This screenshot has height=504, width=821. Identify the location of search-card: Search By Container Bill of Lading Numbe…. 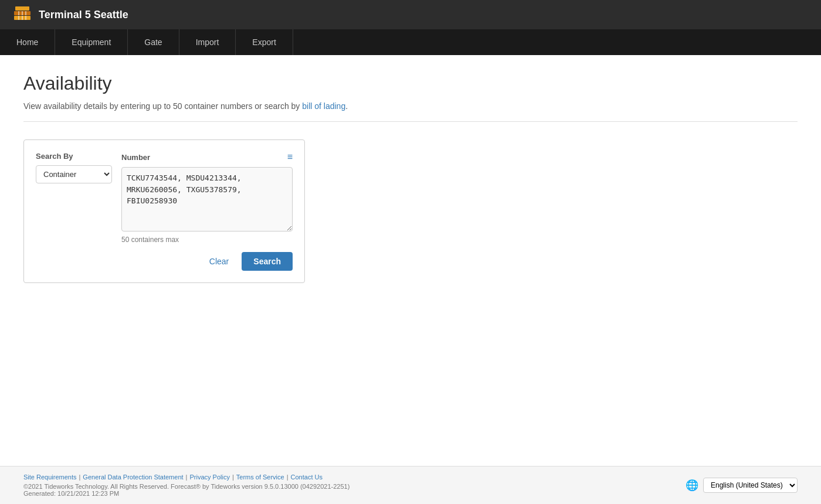
(164, 211).